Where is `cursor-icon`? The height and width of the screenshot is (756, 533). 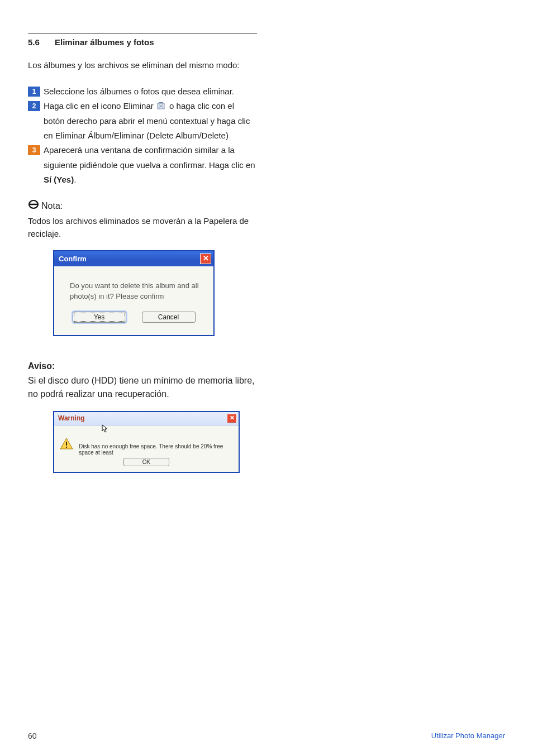
cursor-icon is located at coordinates (146, 430).